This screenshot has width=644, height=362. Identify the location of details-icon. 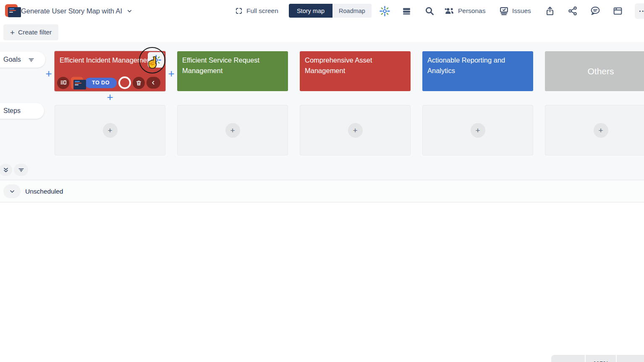
(63, 83).